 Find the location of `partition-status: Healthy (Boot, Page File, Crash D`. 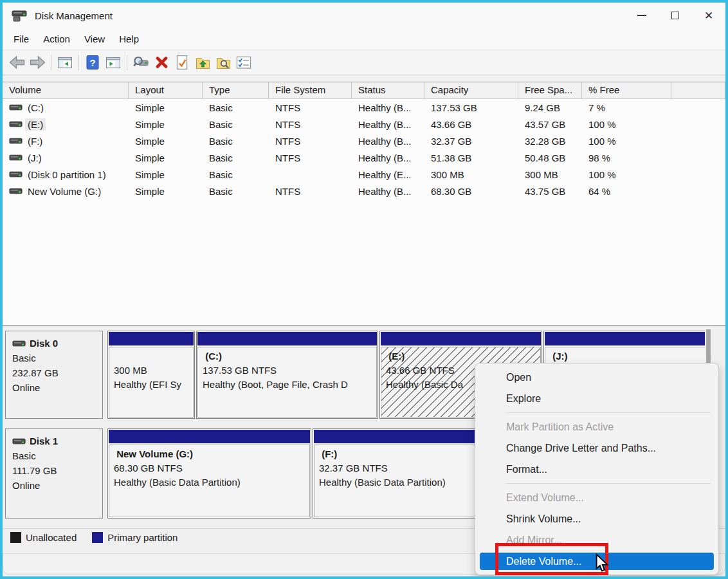

partition-status: Healthy (Boot, Page File, Crash D is located at coordinates (289, 385).